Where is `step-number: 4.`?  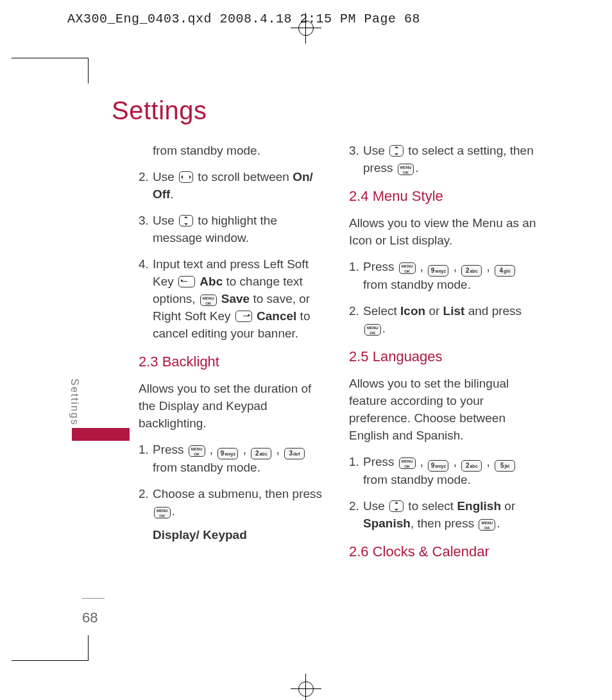 step-number: 4. is located at coordinates (146, 299).